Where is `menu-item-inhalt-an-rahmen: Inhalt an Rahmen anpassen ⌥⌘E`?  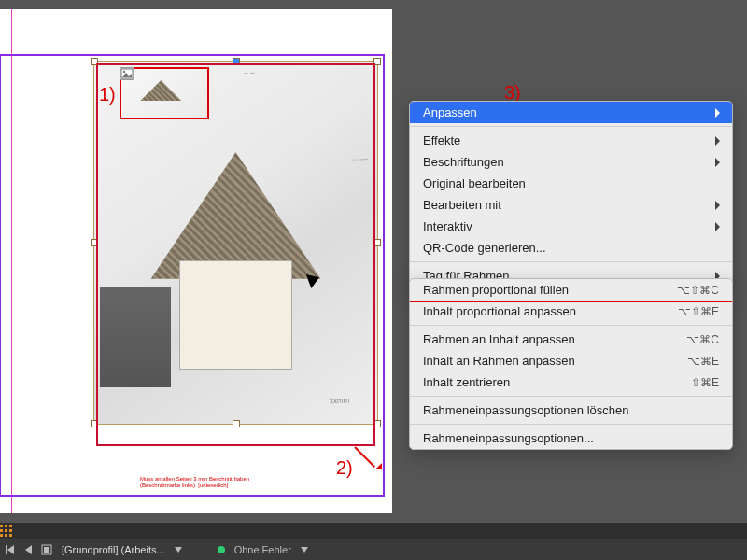
menu-item-inhalt-an-rahmen: Inhalt an Rahmen anpassen ⌥⌘E is located at coordinates (571, 360).